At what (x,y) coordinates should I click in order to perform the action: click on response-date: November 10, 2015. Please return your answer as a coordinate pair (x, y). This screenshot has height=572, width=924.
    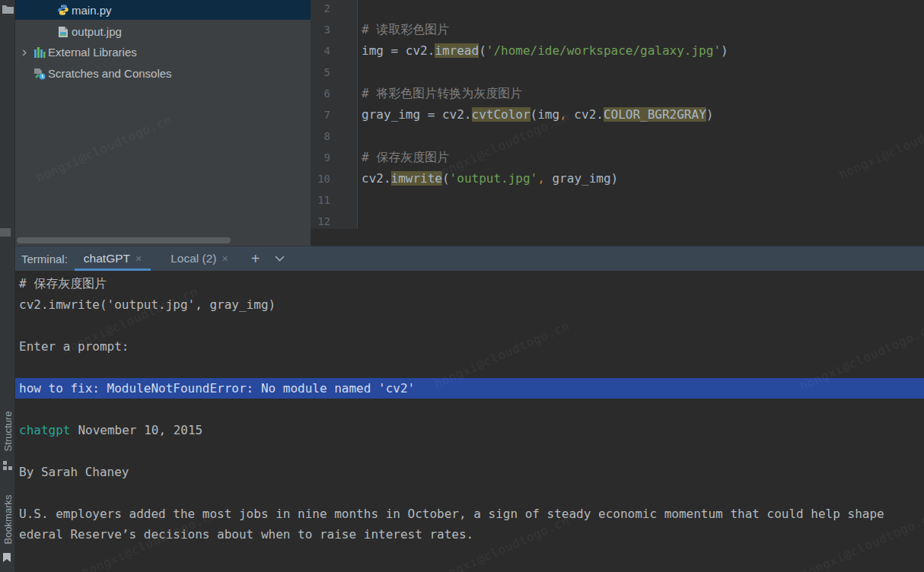
    Looking at the image, I should click on (140, 431).